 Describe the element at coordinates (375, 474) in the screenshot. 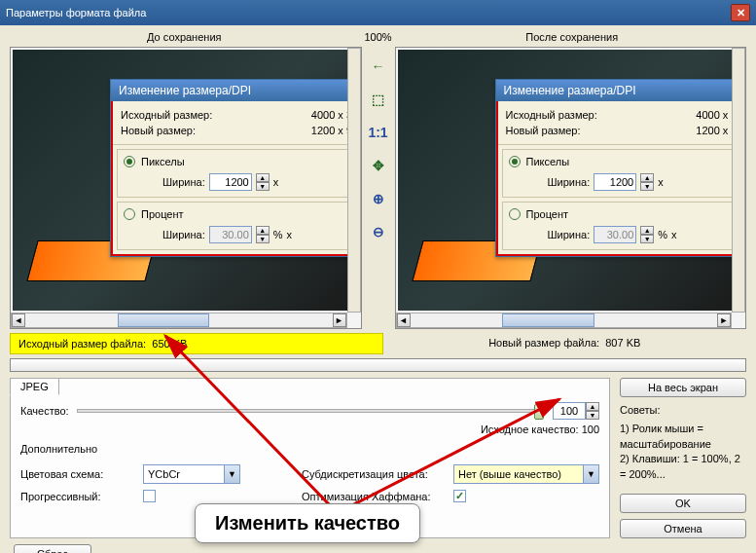

I see `subsampling-label: Субдискретизация цвета:` at that location.